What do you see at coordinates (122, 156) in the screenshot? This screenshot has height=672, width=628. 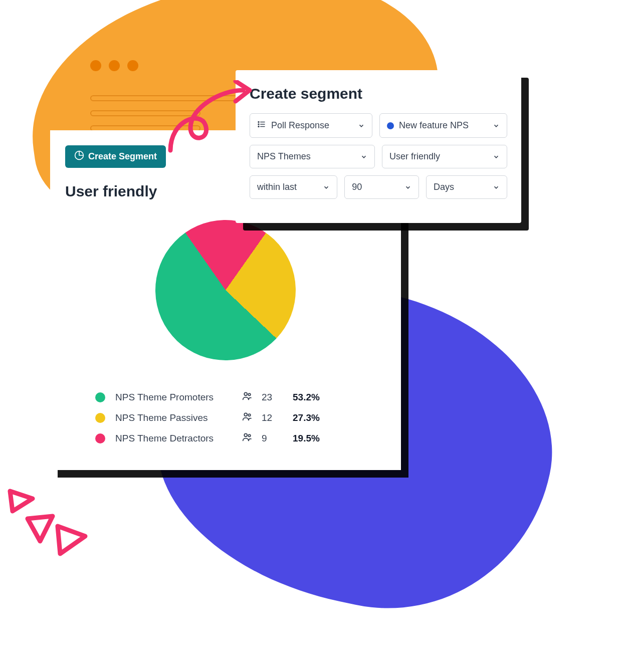 I see `create-segment-button-label: Create Segment` at bounding box center [122, 156].